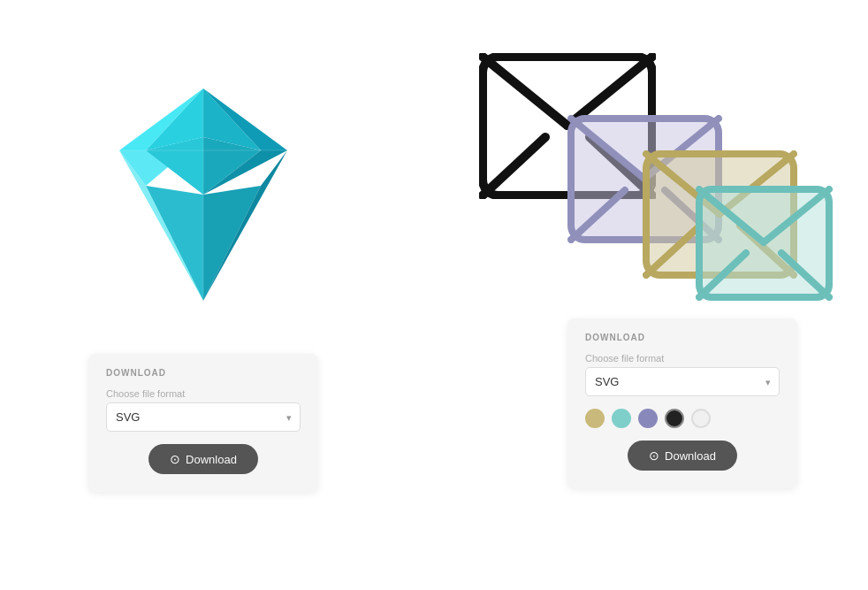 Image resolution: width=868 pixels, height=590 pixels. I want to click on download-card-left: DOWNLOAD Choose file format SVG PNG PDF …, so click(203, 423).